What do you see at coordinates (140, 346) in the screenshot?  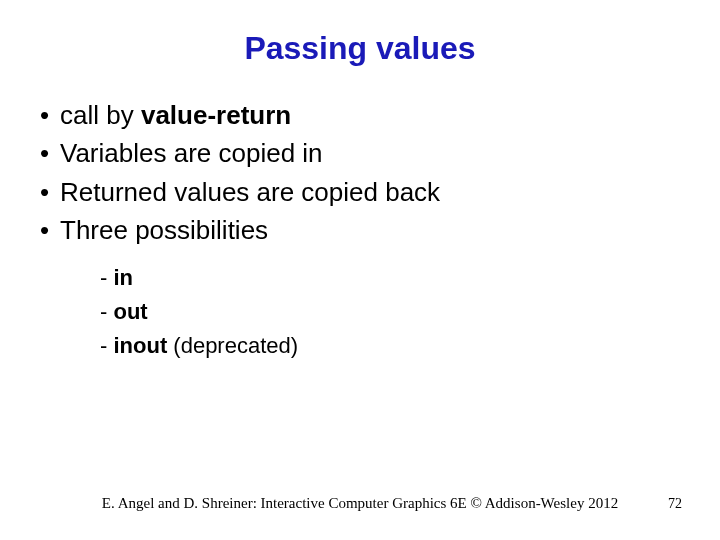 I see `sub-3-bold: inout` at bounding box center [140, 346].